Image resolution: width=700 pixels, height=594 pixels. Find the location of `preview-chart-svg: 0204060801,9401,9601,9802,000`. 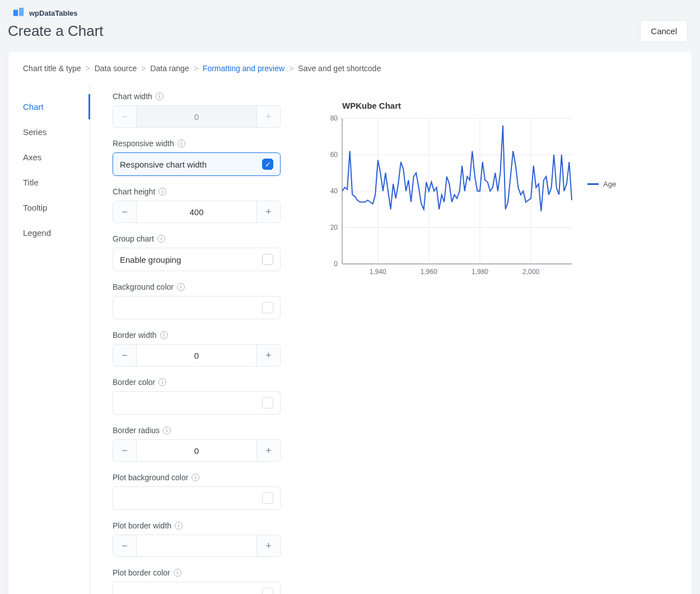

preview-chart-svg: 0204060801,9401,9601,9802,000 is located at coordinates (449, 197).